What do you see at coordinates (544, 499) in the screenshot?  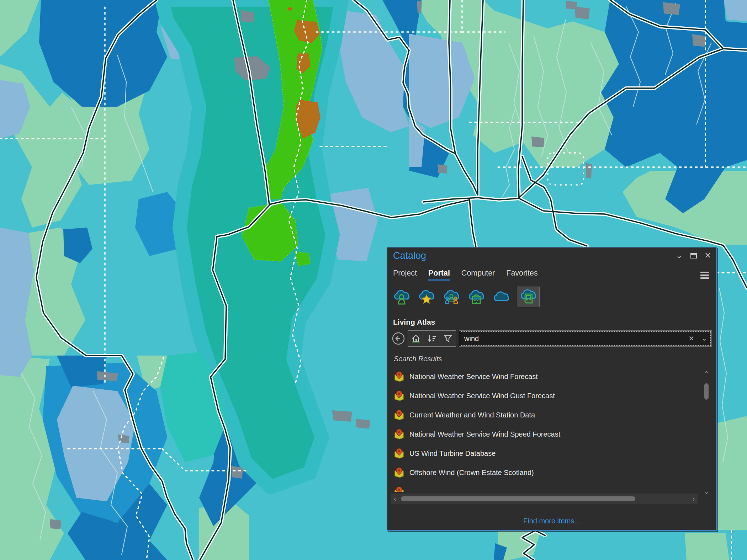 I see `horizontal-scrollbar: ‹ ›` at bounding box center [544, 499].